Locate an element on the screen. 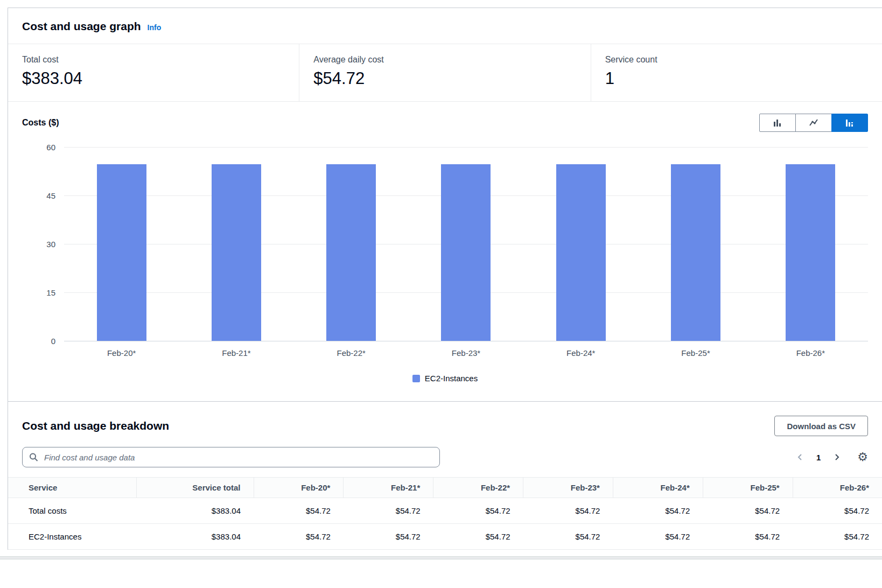  x-axis-label: Feb-23* is located at coordinates (466, 353).